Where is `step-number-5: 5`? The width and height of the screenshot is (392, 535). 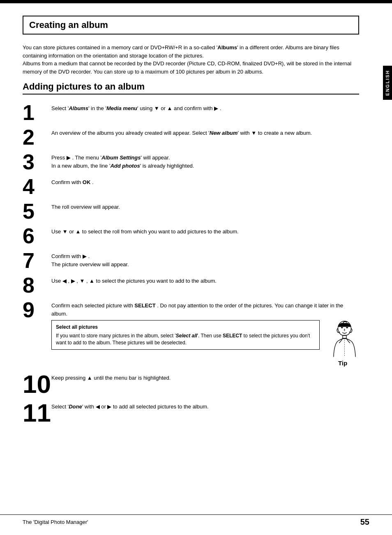
step-number-5: 5 is located at coordinates (37, 211).